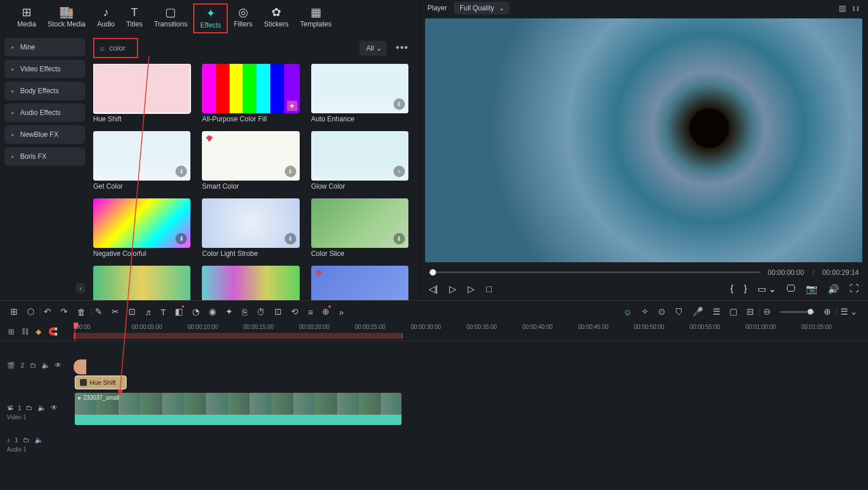 This screenshot has width=868, height=490. Describe the element at coordinates (833, 289) in the screenshot. I see `volume-icon: 🔊` at that location.